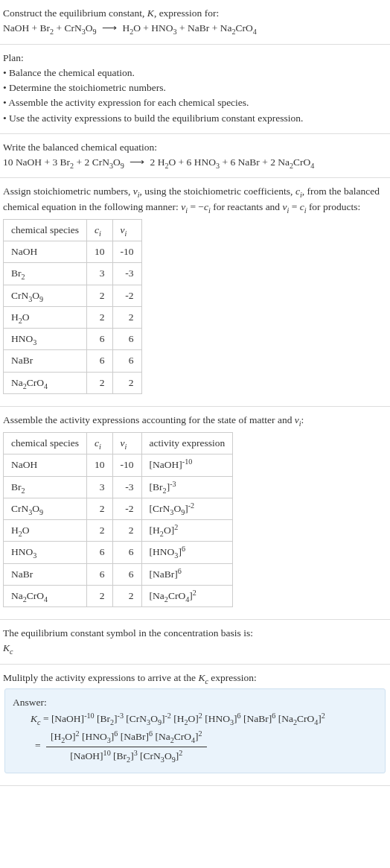 The image size is (390, 868). What do you see at coordinates (73, 361) in the screenshot?
I see `table-row: NaBr66` at bounding box center [73, 361].